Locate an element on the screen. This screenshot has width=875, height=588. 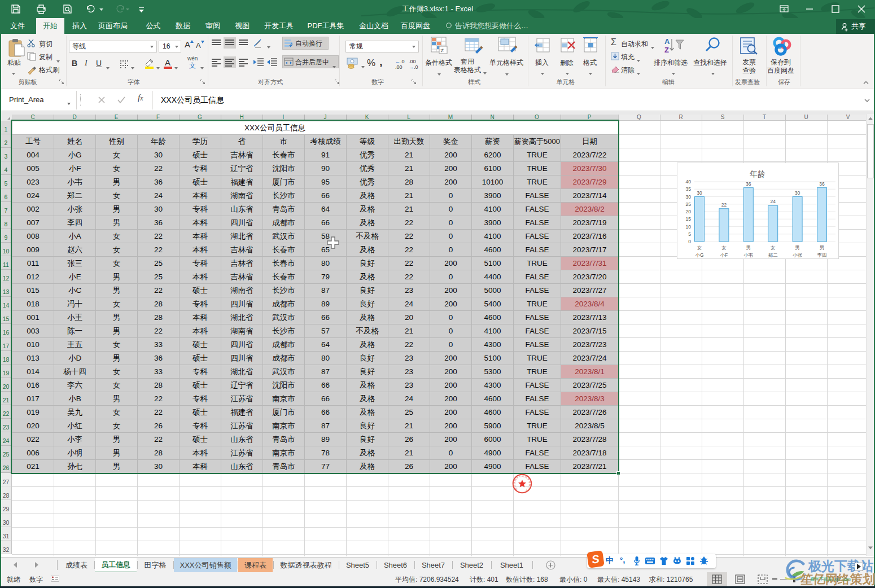
svg-text: 年龄 is located at coordinates (758, 174).